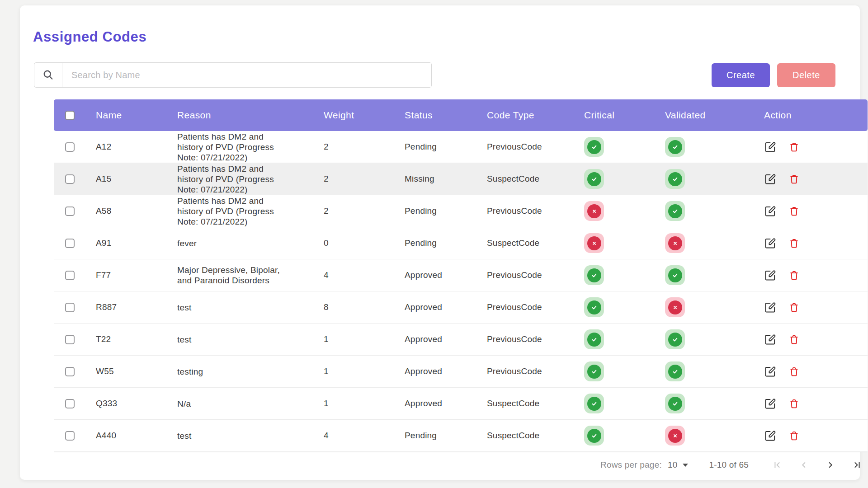  I want to click on prev-page-button, so click(804, 465).